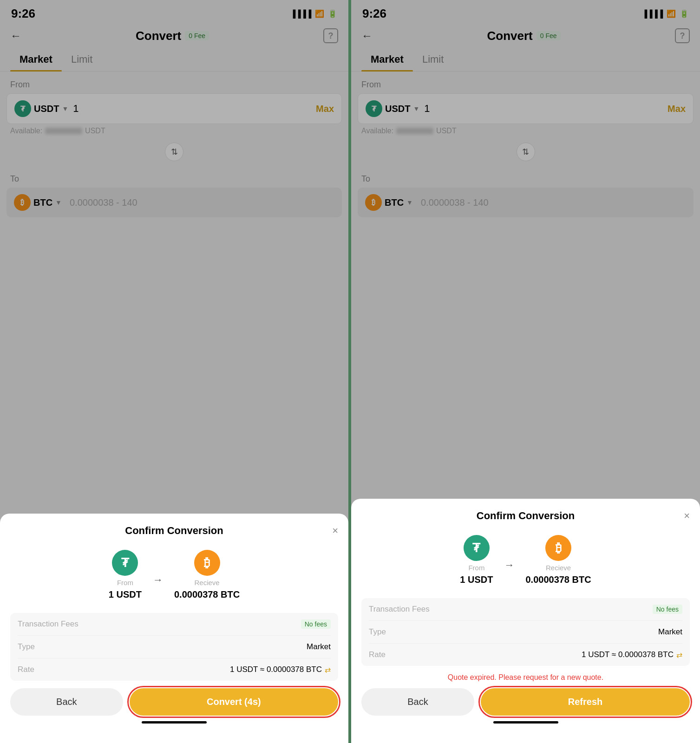  What do you see at coordinates (125, 563) in the screenshot?
I see `conv-usdt-icon-left: ₮` at bounding box center [125, 563].